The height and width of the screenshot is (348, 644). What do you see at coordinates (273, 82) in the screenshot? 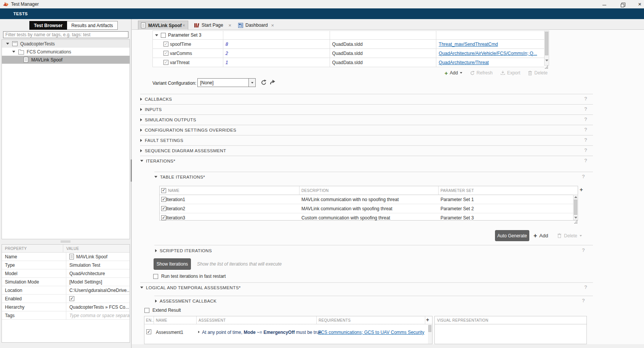
I see `goto-model-icon` at bounding box center [273, 82].